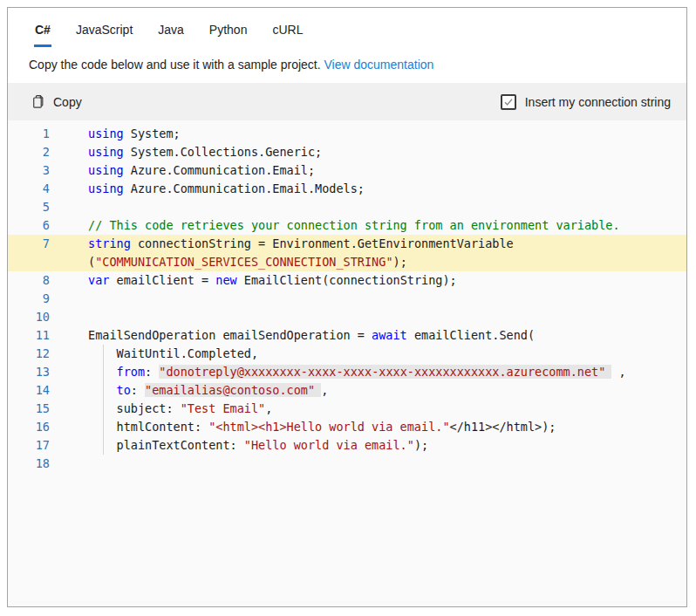 The image size is (696, 616). I want to click on line-number: 2, so click(29, 152).